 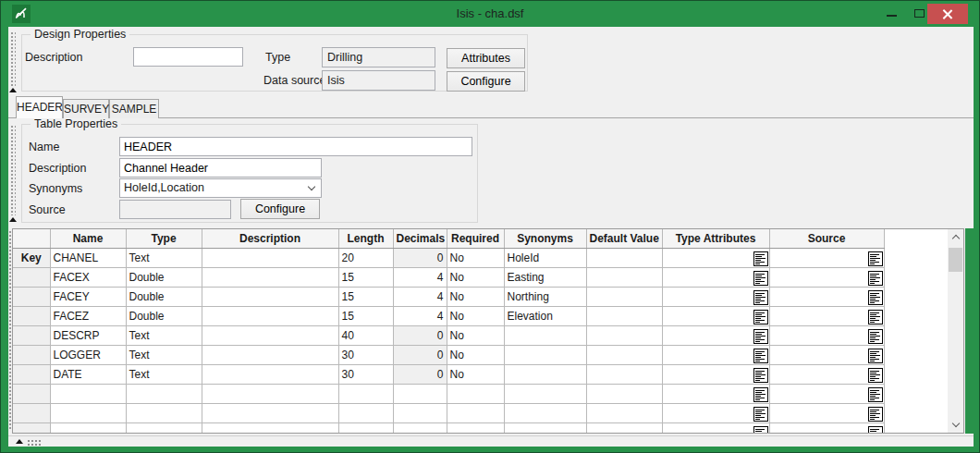 I want to click on name-input, so click(x=296, y=146).